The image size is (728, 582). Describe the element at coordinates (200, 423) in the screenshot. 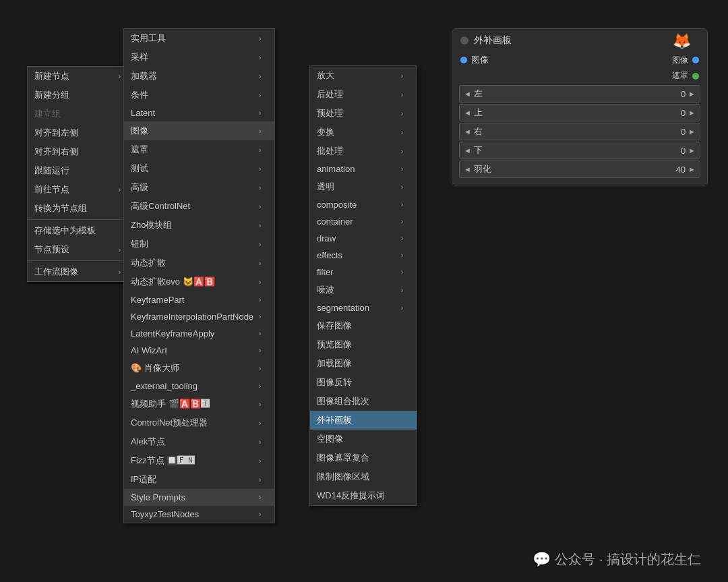

I see `menu2-controlnet-preprocessor: ControlNet预处理器 ›` at that location.